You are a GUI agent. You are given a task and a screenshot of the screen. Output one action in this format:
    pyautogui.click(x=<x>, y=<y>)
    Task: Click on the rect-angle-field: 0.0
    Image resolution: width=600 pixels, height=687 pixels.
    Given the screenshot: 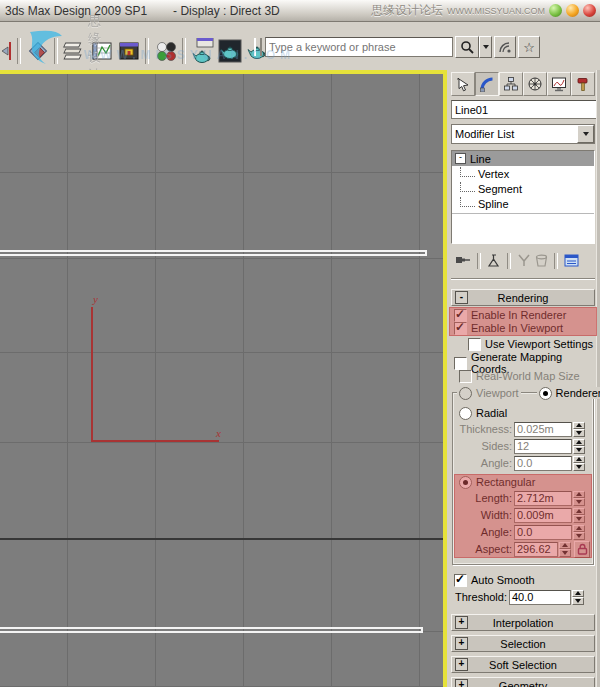 What is the action you would take?
    pyautogui.click(x=543, y=532)
    